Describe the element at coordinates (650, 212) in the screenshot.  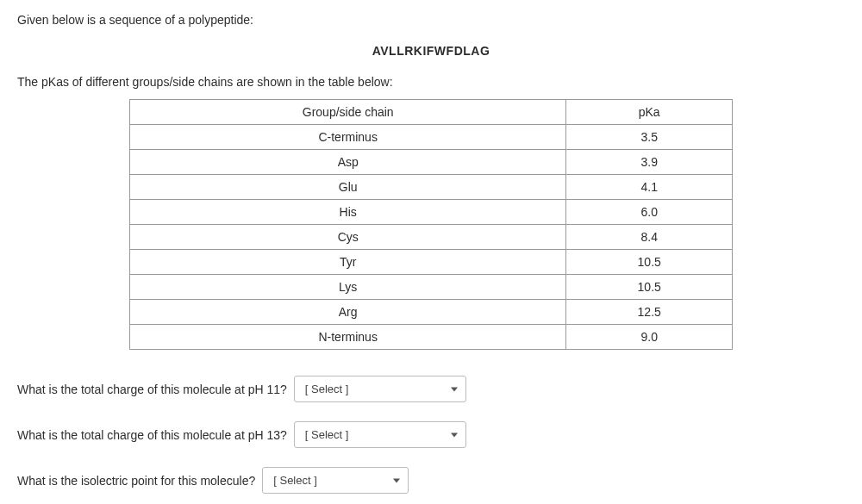
I see `cell-pka: 6.0` at that location.